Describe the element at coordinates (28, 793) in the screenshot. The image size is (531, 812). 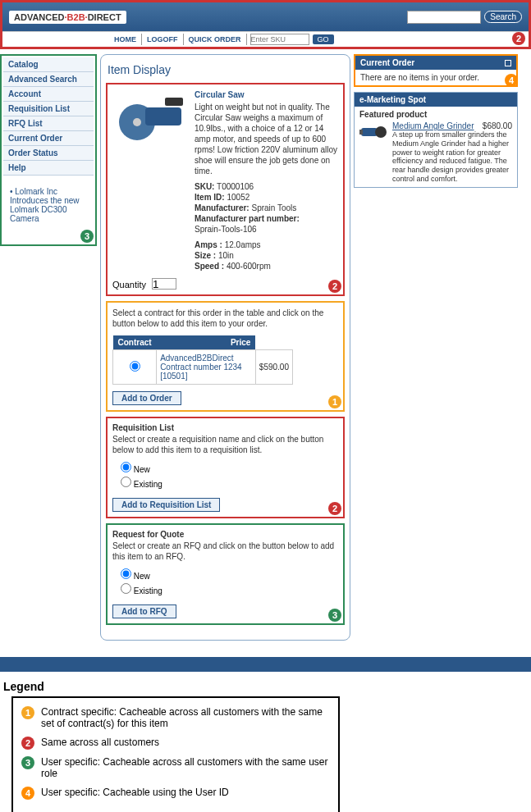
I see `legend-badge-4: 4` at that location.